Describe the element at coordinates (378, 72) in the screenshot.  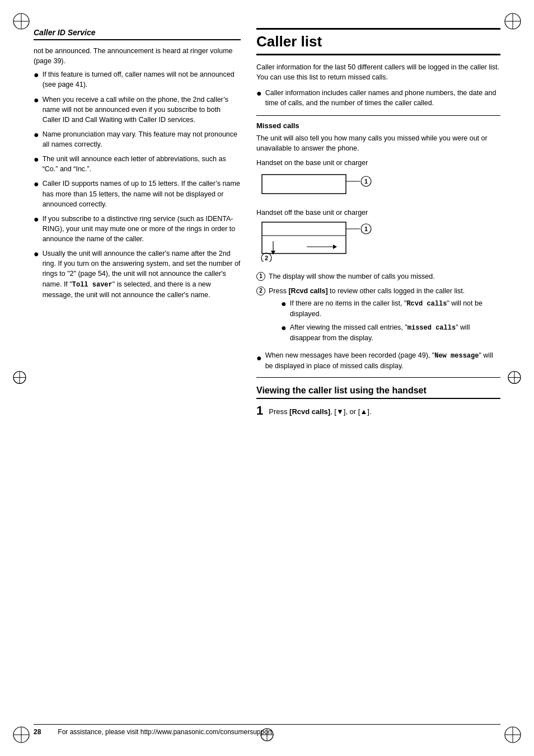
I see `right-intro: Caller information for the last 50 diffe…` at that location.